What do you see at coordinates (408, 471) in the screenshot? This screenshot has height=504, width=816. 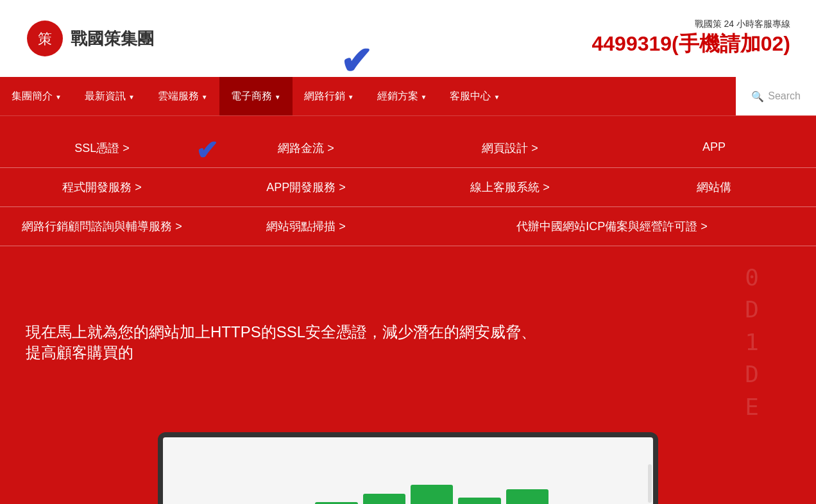 I see `laptop-screen` at bounding box center [408, 471].